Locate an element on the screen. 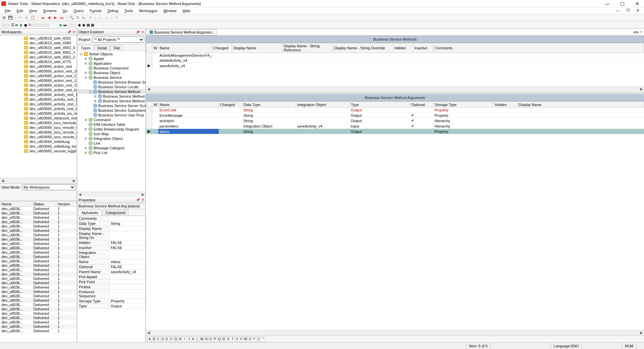 This screenshot has width=644, height=349. viewmode-select: My Workspaces is located at coordinates (49, 187).